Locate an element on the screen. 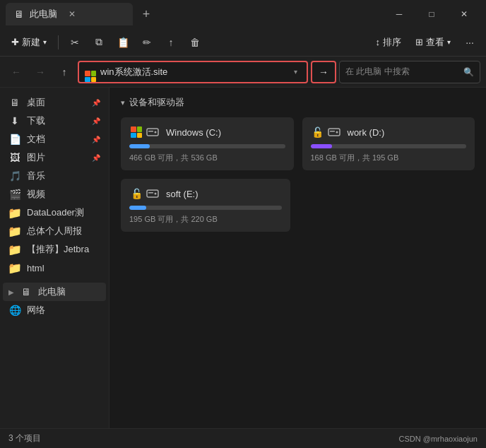 This screenshot has width=486, height=448. sidebar-label-weekly: 总体个人周报 is located at coordinates (64, 231).